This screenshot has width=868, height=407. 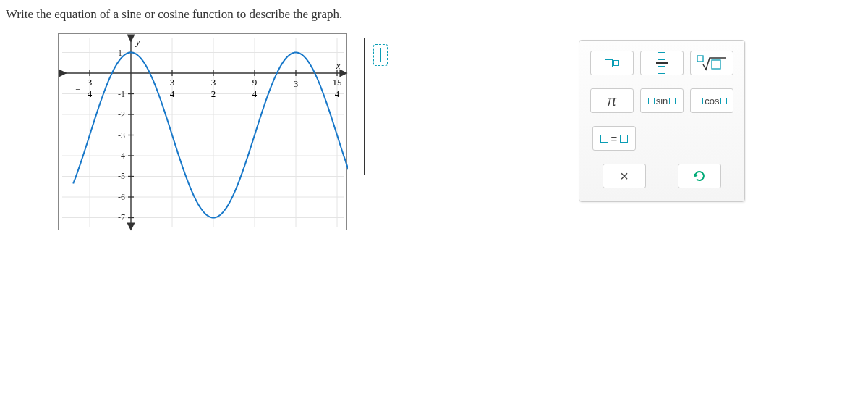 I want to click on svg-text: x, so click(x=339, y=66).